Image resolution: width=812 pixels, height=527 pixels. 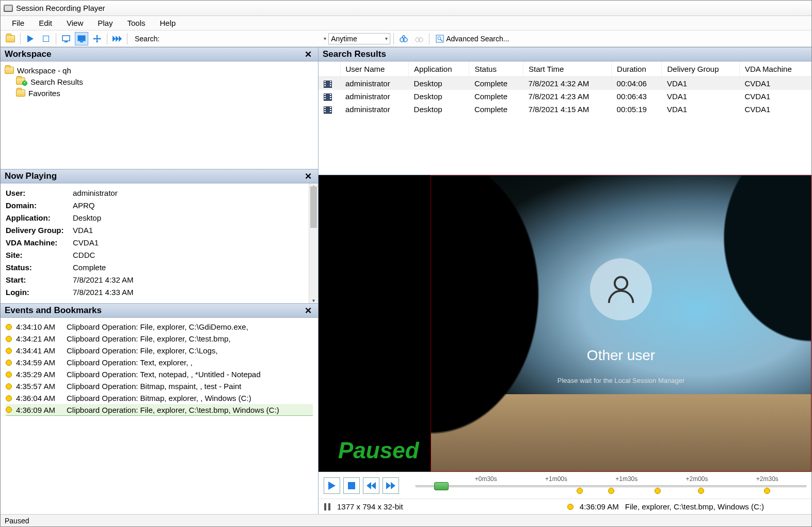 What do you see at coordinates (159, 363) in the screenshot?
I see `event-row: 4:34:59 AMClipboard Operation: Text, exp…` at bounding box center [159, 363].